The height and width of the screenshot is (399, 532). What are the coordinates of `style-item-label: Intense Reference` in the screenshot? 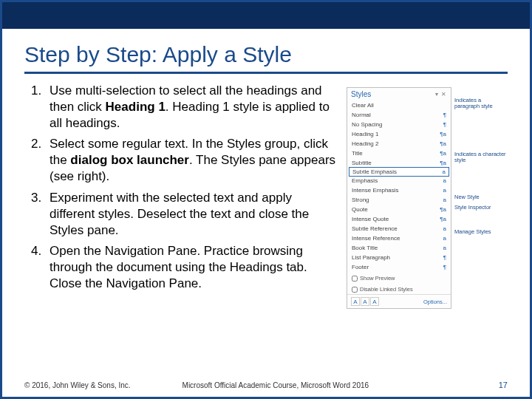 It's located at (375, 238).